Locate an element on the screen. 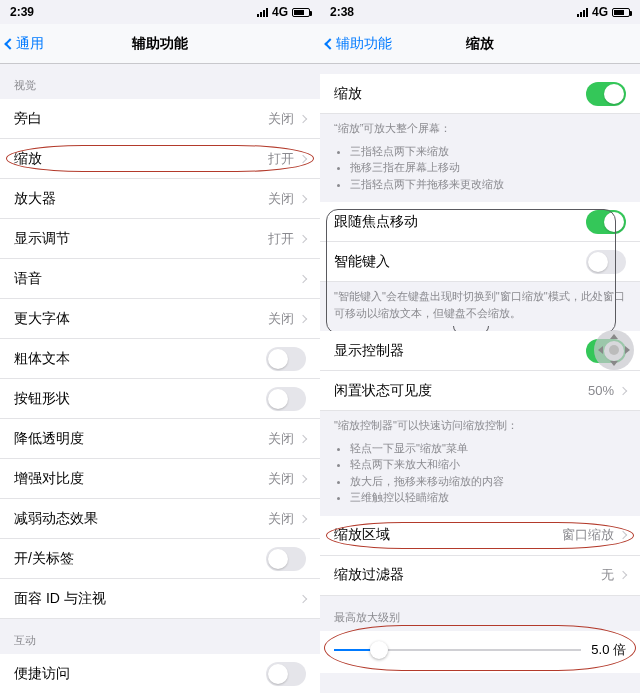  page-title: 辅助功能 is located at coordinates (160, 44).